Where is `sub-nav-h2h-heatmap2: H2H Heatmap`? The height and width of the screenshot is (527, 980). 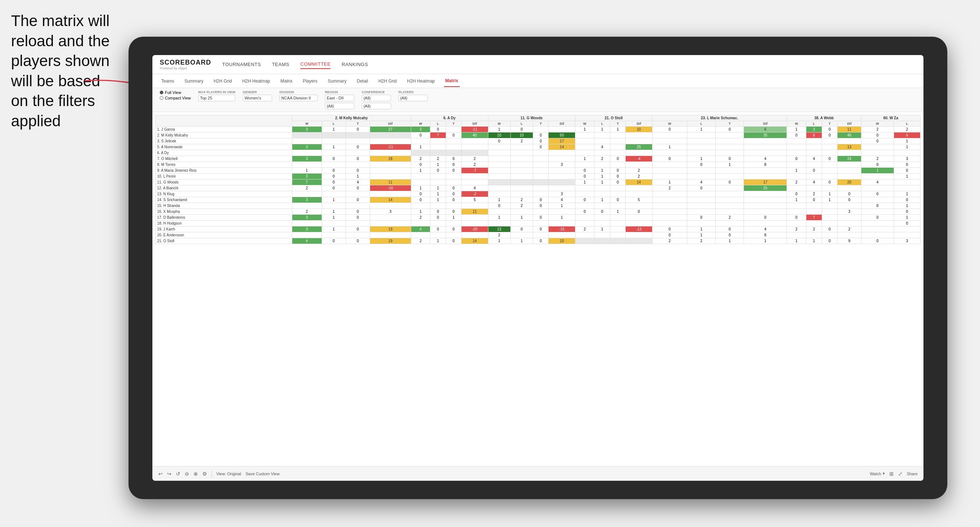 sub-nav-h2h-heatmap2: H2H Heatmap is located at coordinates (421, 81).